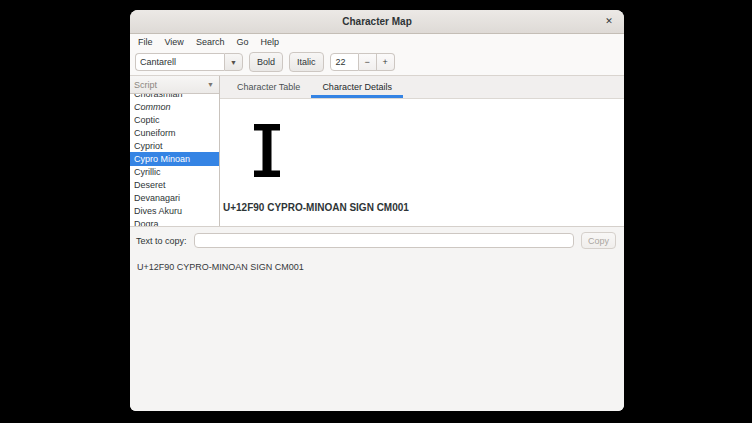 This screenshot has height=423, width=752. I want to click on tab-character-table: Character Table, so click(268, 87).